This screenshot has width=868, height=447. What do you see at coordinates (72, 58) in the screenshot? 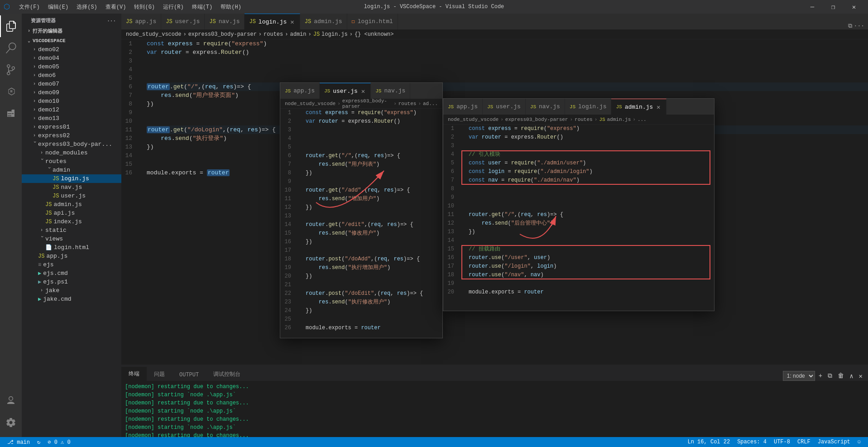
I see `sidebar-item-demo04: › demo04` at bounding box center [72, 58].